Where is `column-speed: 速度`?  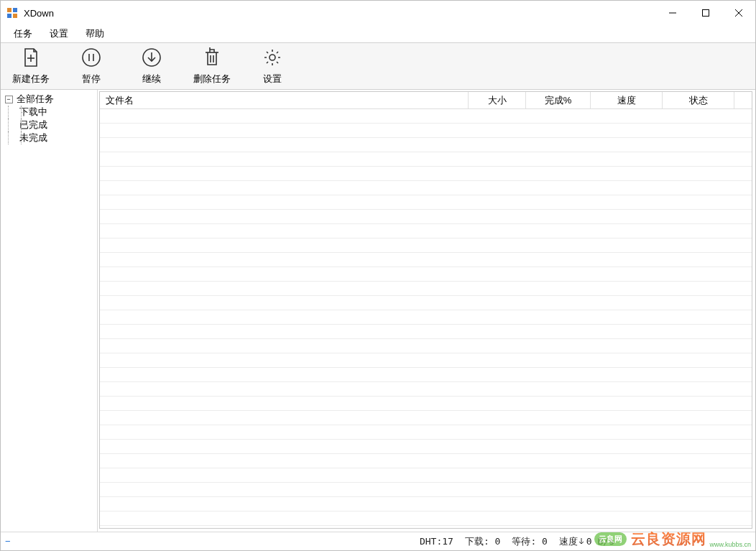
column-speed: 速度 is located at coordinates (627, 101).